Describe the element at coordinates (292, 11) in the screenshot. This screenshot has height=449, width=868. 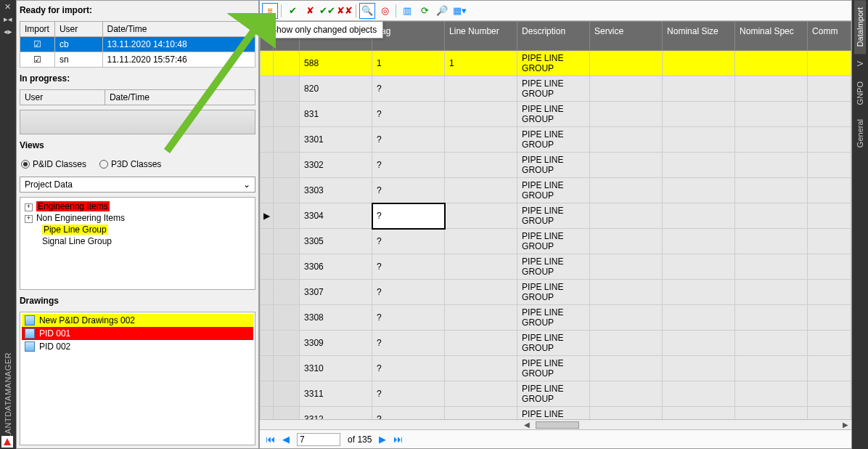
I see `accept-button: ✔` at that location.